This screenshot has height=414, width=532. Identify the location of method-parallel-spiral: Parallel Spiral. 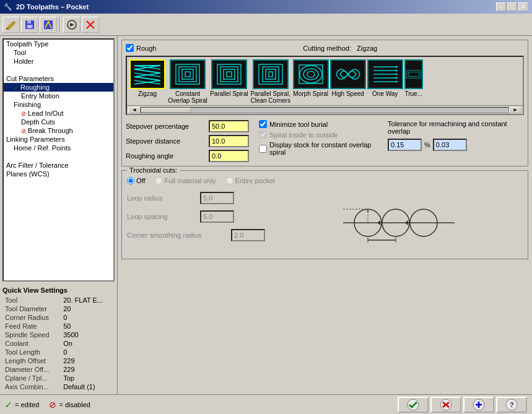
(229, 82).